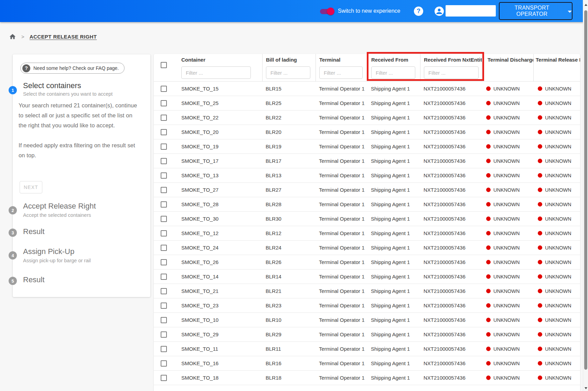 The height and width of the screenshot is (391, 588). Describe the element at coordinates (218, 147) in the screenshot. I see `cell-container: SMOKE_TO_19` at that location.